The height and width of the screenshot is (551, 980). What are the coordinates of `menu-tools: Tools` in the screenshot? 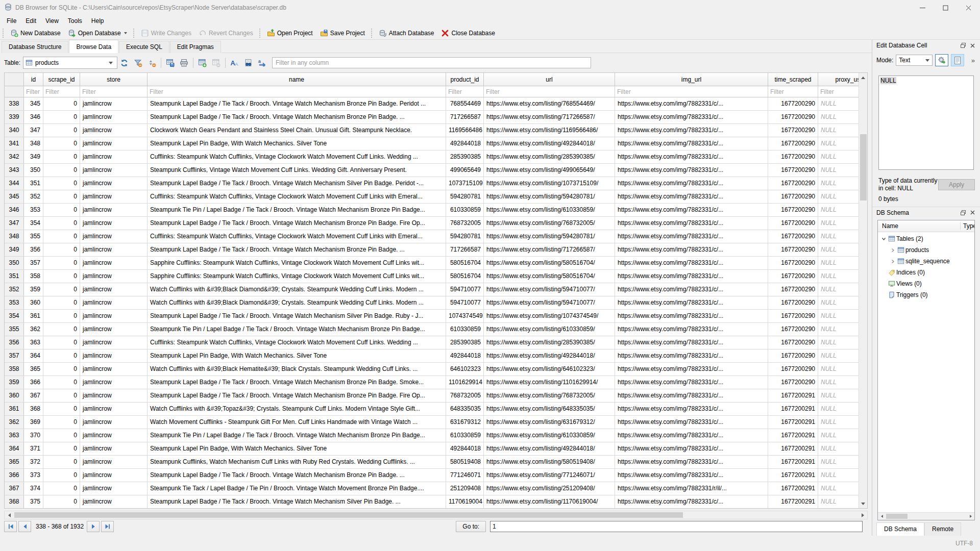 It's located at (75, 21).